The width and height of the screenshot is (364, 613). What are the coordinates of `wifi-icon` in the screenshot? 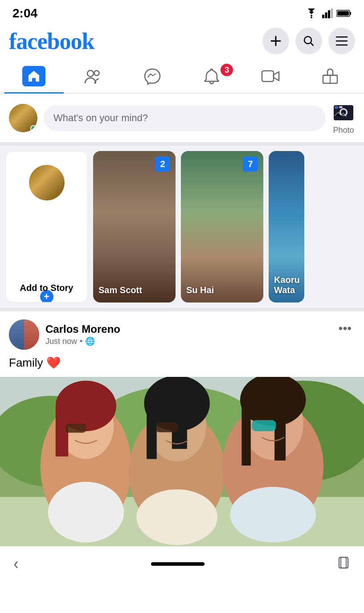 It's located at (311, 13).